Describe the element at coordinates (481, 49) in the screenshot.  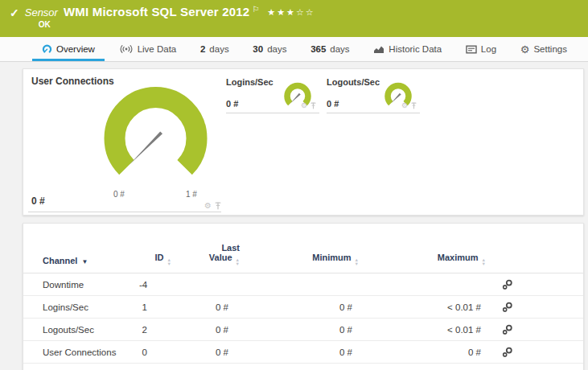
I see `tab-log: Log` at that location.